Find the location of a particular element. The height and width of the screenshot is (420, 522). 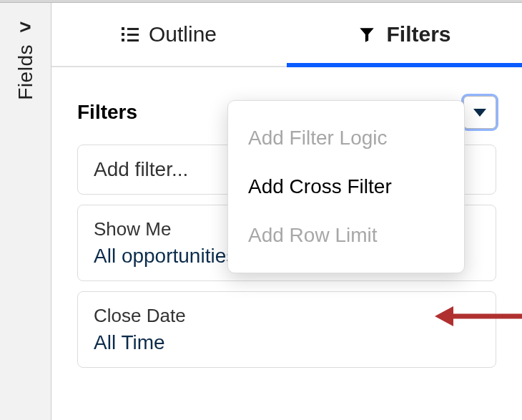

menu-item-add-cross-filter: Add Cross Filter is located at coordinates (346, 187).